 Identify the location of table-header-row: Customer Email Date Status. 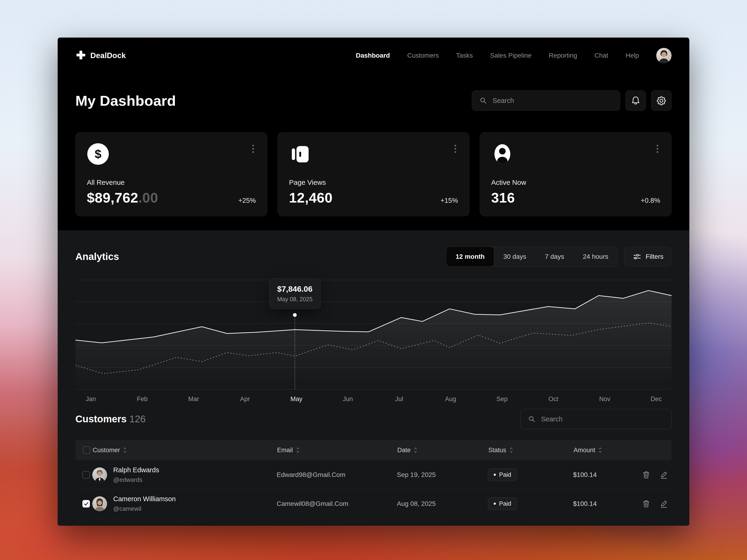
(374, 450).